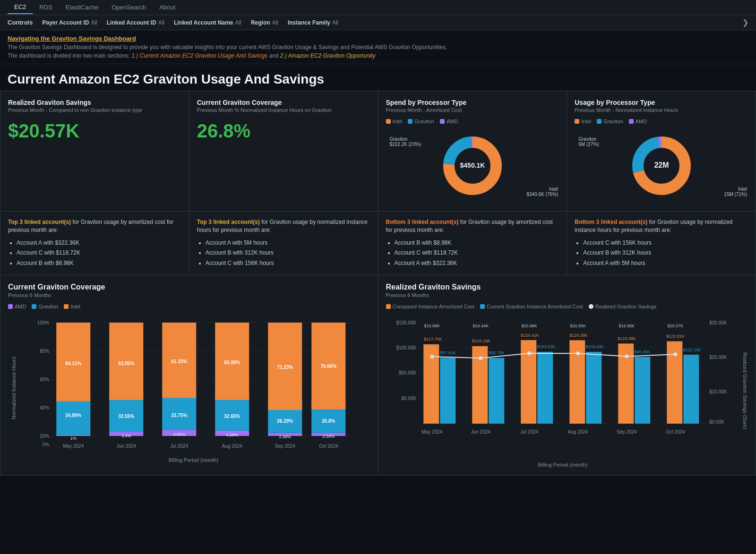 This screenshot has width=756, height=554. What do you see at coordinates (284, 102) in the screenshot?
I see `card-graviton-coverage-title: Current Graviton Coverage` at bounding box center [284, 102].